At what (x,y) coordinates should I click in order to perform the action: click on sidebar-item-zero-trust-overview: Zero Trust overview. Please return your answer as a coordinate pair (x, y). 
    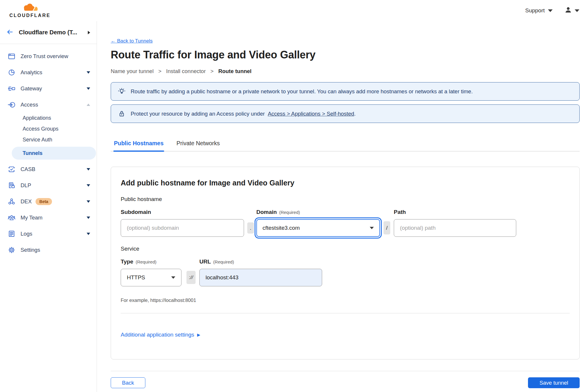
    Looking at the image, I should click on (48, 56).